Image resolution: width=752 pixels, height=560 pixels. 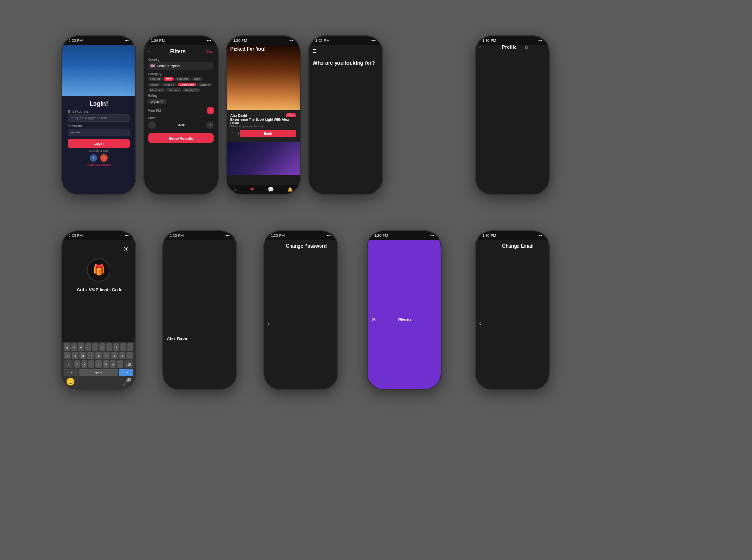 I want to click on menu-header: ✕ Menu, so click(x=404, y=314).